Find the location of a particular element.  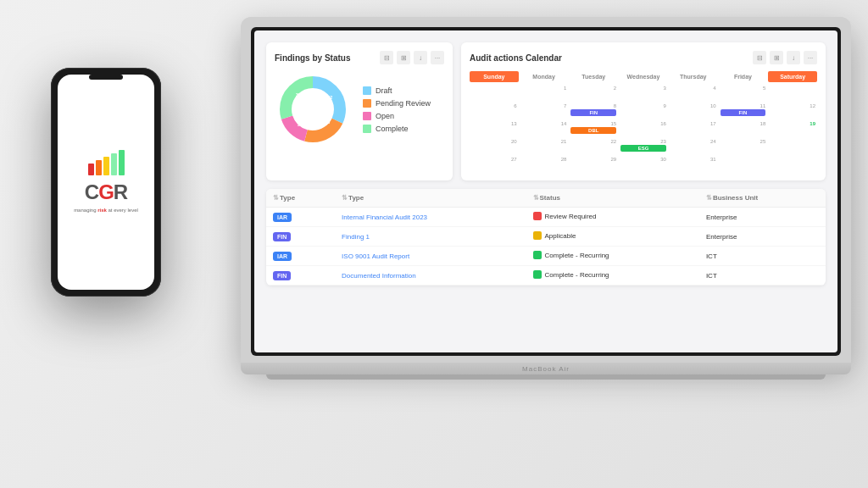

donut-chart: 32 22 16 30 is located at coordinates (313, 109).